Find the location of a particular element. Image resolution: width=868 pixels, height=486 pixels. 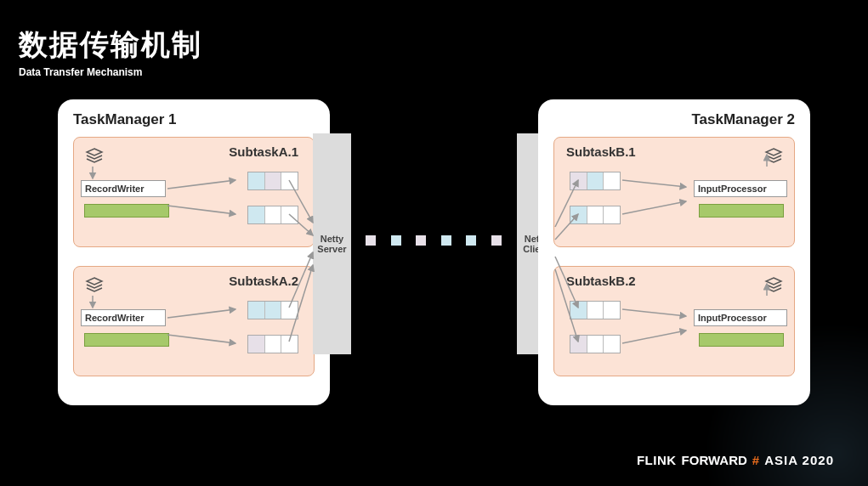

main-title: 数据传输机制 is located at coordinates (111, 45).